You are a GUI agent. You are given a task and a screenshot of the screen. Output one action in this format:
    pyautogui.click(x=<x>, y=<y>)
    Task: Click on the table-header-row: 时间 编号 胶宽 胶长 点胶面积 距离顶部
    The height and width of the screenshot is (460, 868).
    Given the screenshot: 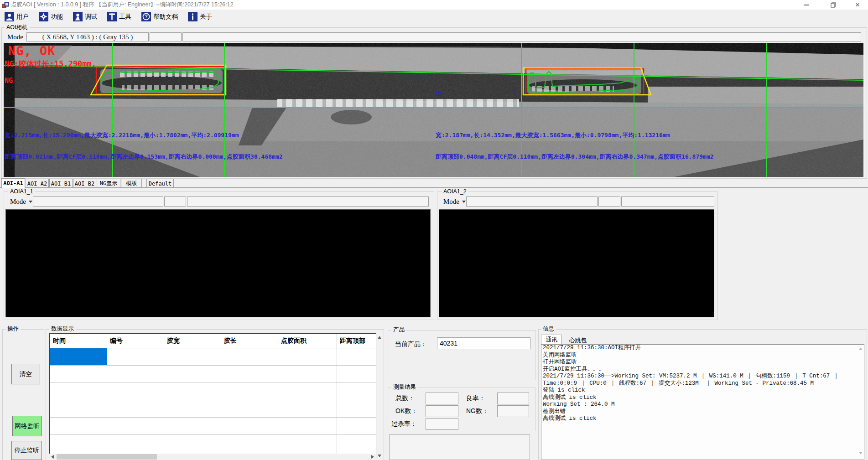 What is the action you would take?
    pyautogui.click(x=213, y=341)
    